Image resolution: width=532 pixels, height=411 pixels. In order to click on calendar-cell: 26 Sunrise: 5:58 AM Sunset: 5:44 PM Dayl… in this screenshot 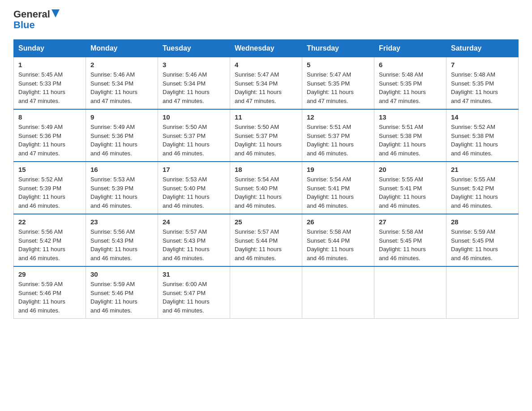, I will do `click(339, 240)`.